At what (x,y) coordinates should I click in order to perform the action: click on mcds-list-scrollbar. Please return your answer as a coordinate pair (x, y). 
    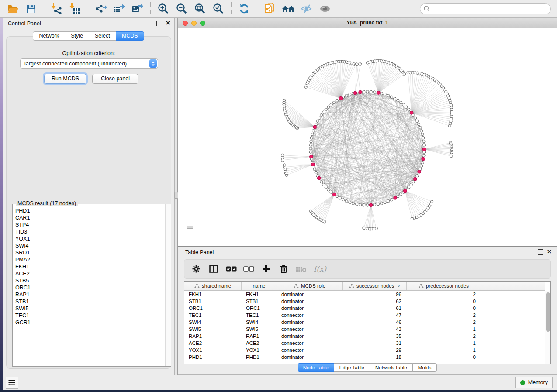
    Looking at the image, I should click on (168, 285).